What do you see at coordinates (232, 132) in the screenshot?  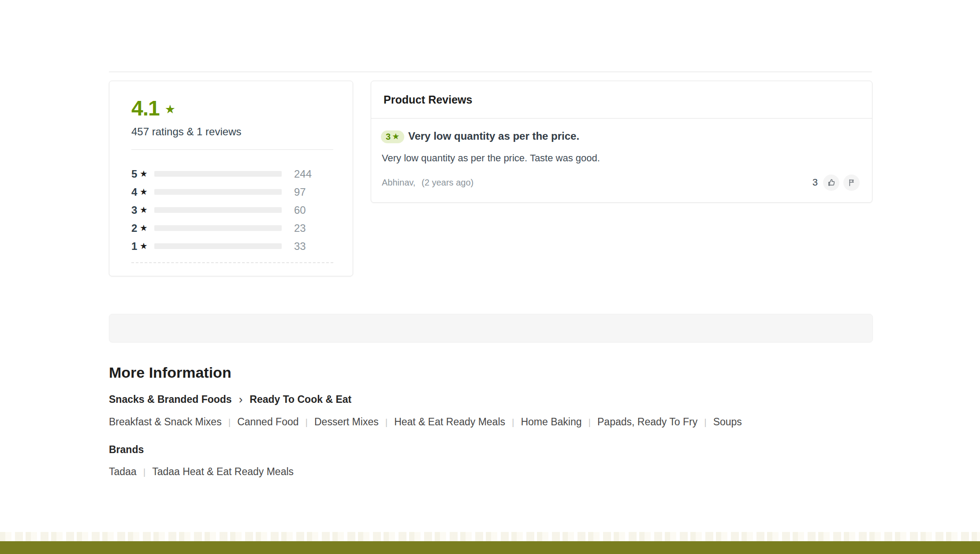 I see `ratings-count-text: 457 ratings & 1 reviews` at bounding box center [232, 132].